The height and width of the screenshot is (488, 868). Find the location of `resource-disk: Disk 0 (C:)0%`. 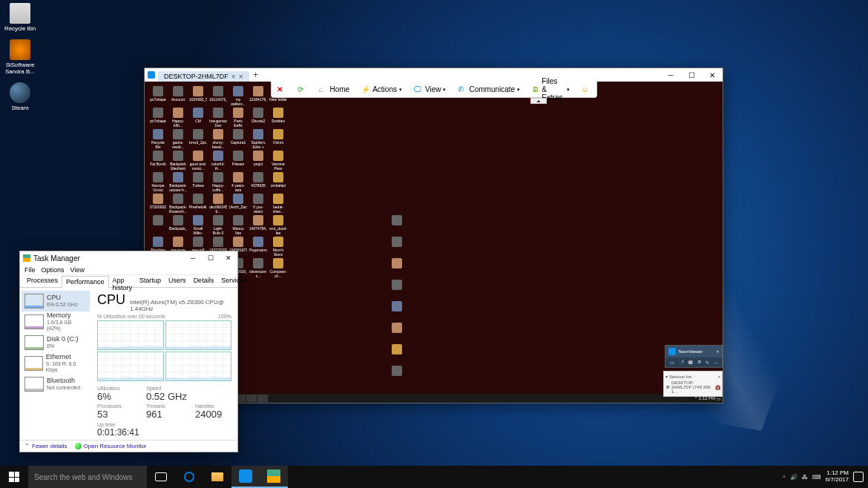

resource-disk: Disk 0 (C:)0% is located at coordinates (56, 343).